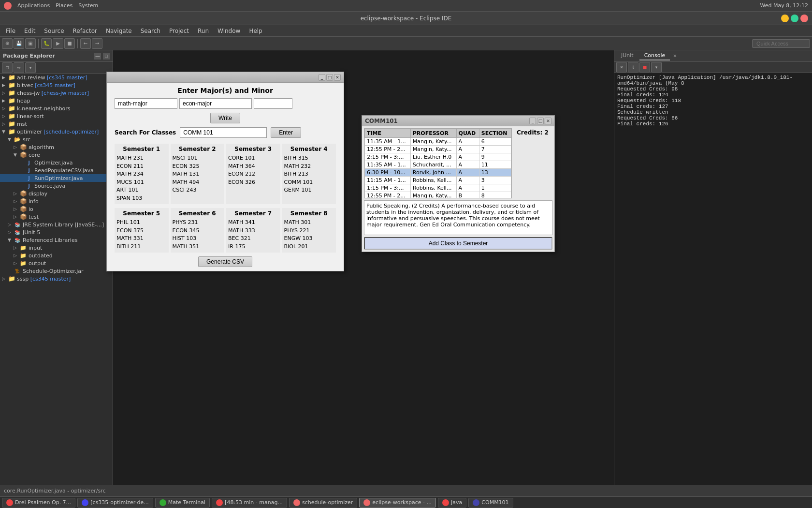 The image size is (812, 508). Describe the element at coordinates (337, 77) in the screenshot. I see `planner-close-btn: ✕` at that location.